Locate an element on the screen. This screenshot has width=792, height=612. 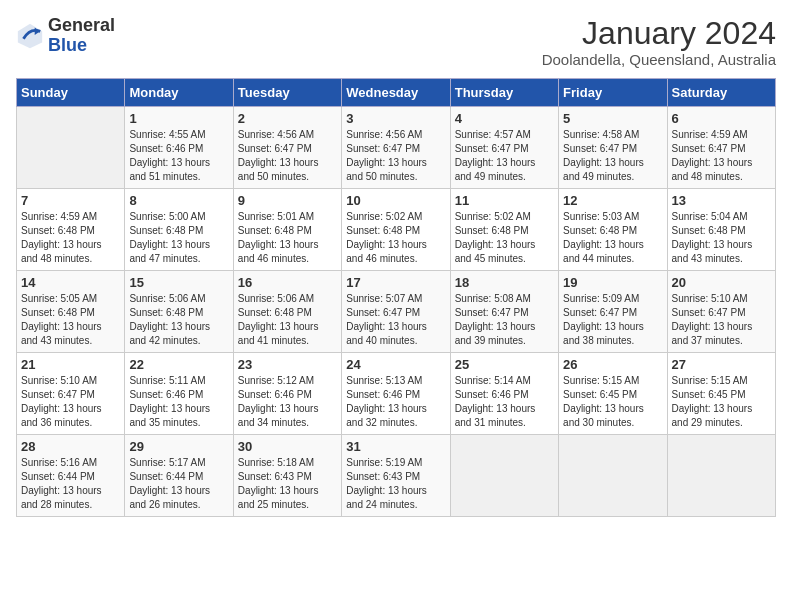
calendar-cell: 15Sunrise: 5:06 AMSunset: 6:48 PMDayligh… is located at coordinates (179, 312).